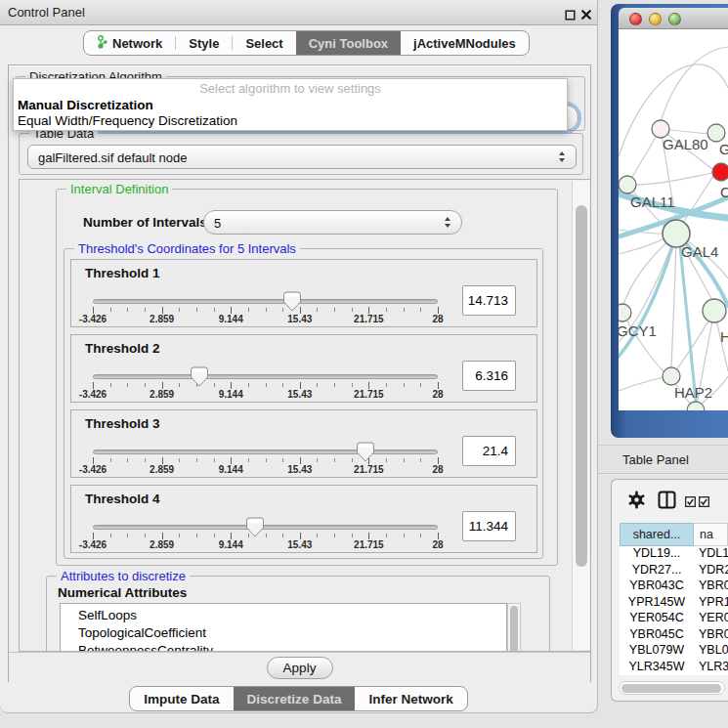 The height and width of the screenshot is (728, 728). What do you see at coordinates (203, 43) in the screenshot?
I see `tab-style: Style` at bounding box center [203, 43].